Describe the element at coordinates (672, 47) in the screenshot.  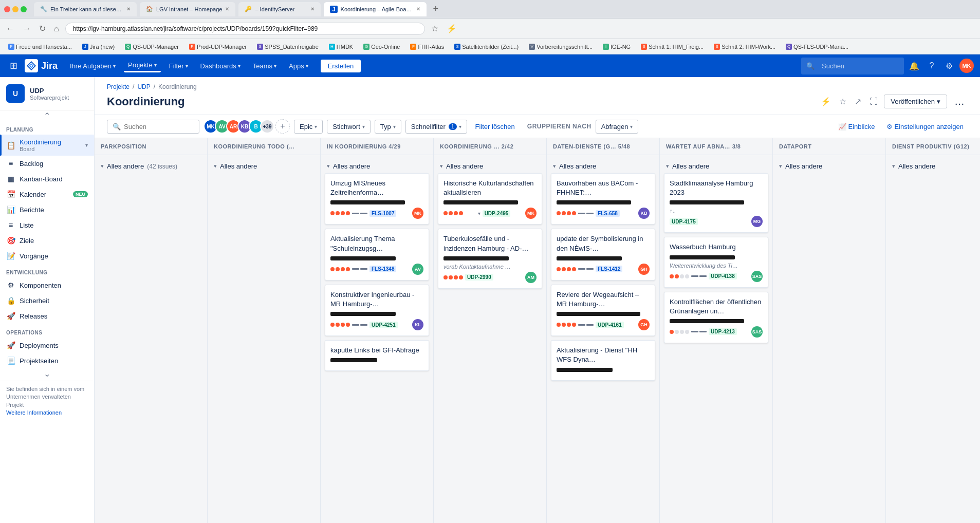
I see `bookmark-schritt1: S Schritt 1: HIM_Freig...` at that location.